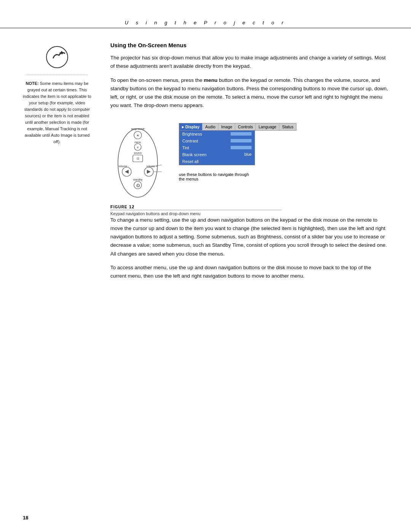 The image size is (411, 532). I want to click on note-label: NOTE:, so click(32, 83).